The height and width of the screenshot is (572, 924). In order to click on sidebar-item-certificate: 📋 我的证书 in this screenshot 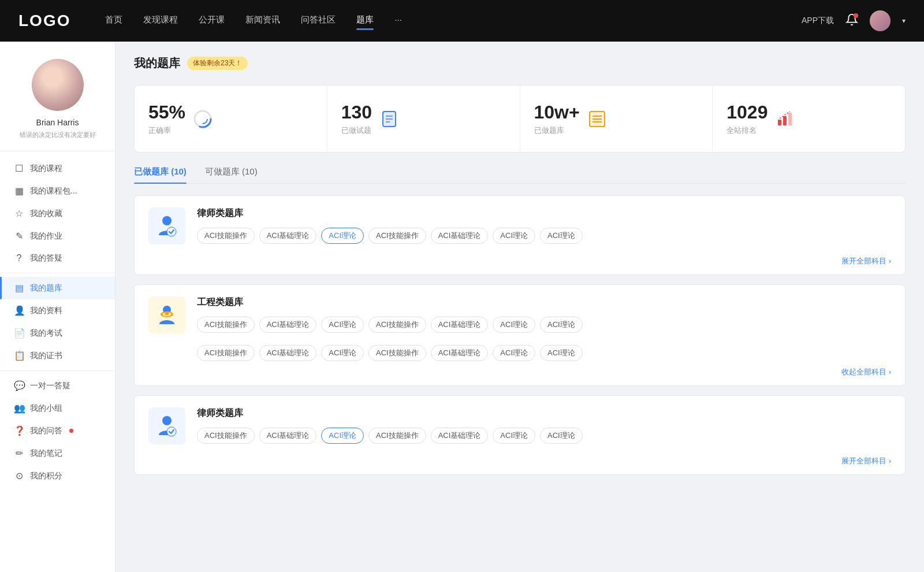, I will do `click(58, 356)`.